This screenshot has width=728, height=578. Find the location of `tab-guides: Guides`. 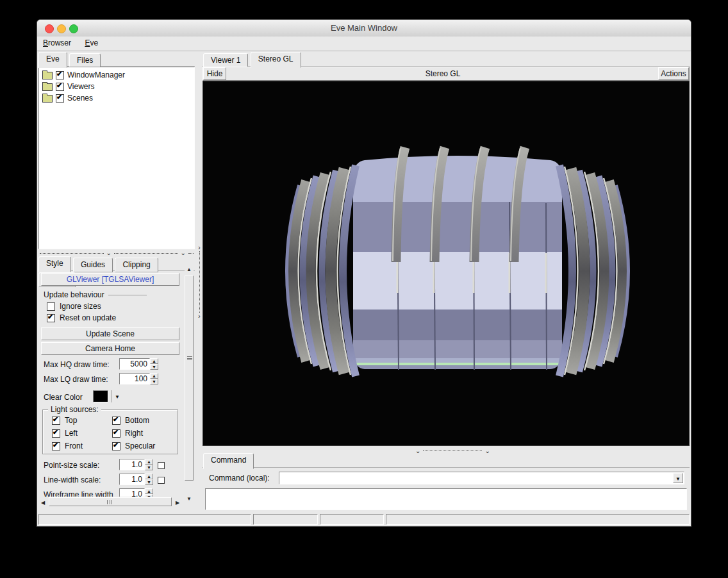

tab-guides: Guides is located at coordinates (93, 265).